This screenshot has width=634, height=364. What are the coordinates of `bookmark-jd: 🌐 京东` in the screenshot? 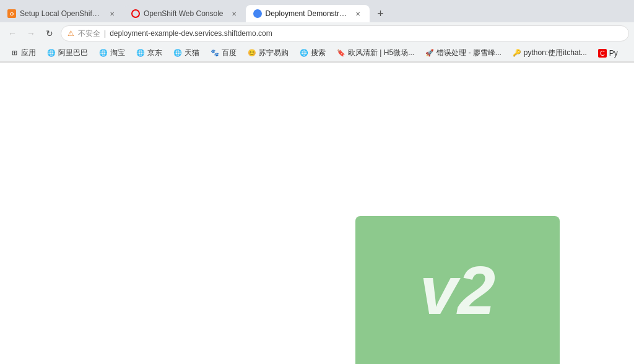 It's located at (149, 53).